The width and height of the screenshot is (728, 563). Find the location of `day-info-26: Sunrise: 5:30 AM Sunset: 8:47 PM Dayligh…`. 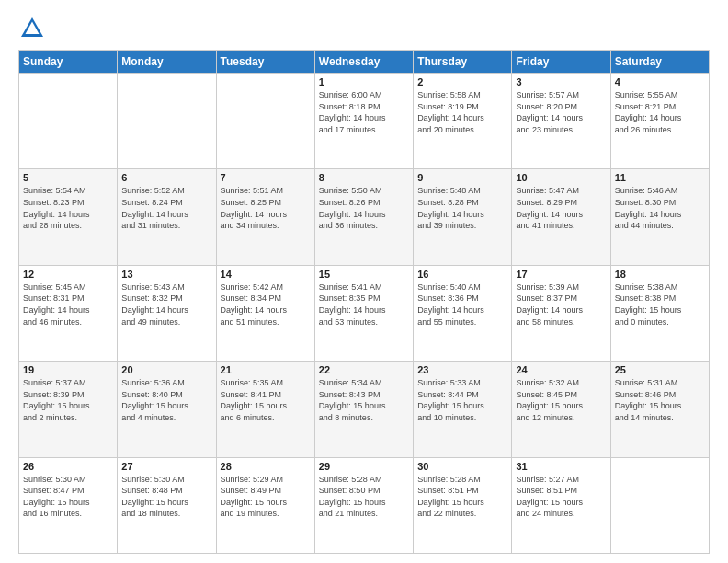

day-info-26: Sunrise: 5:30 AM Sunset: 8:47 PM Dayligh… is located at coordinates (68, 497).